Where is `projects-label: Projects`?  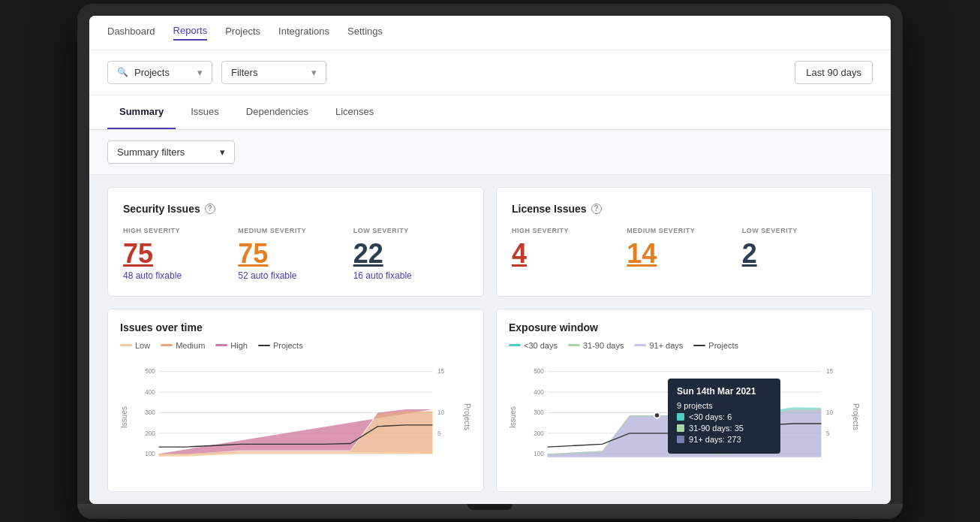 projects-label: Projects is located at coordinates (152, 72).